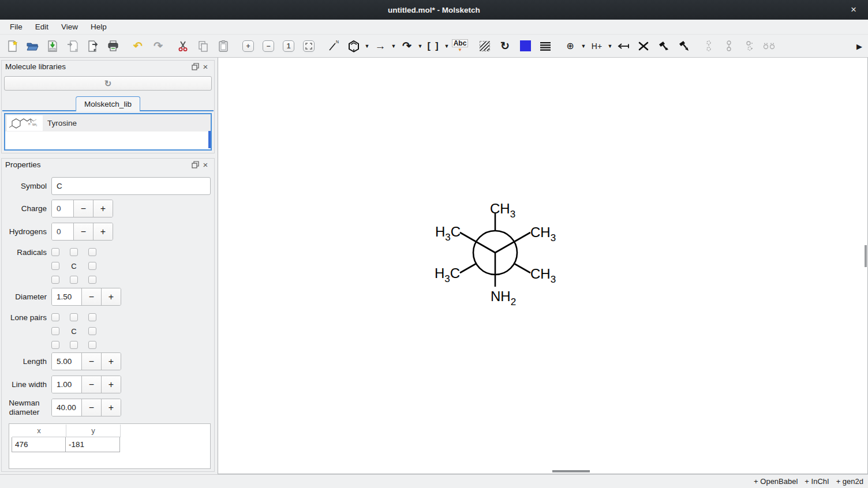  What do you see at coordinates (407, 46) in the screenshot?
I see `curved-arrow-button: ↷` at bounding box center [407, 46].